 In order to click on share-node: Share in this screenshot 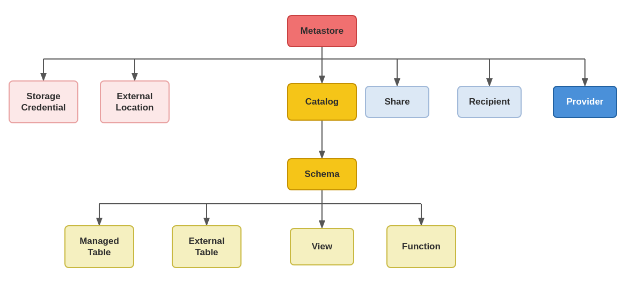, I will do `click(397, 102)`.